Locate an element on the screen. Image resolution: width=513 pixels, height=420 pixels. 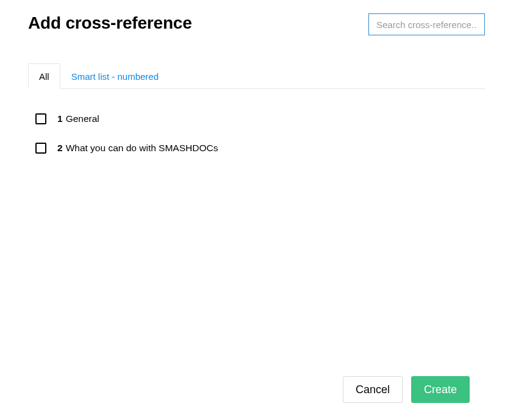
list-item-label: 2What you can do with SMASHDOCs is located at coordinates (138, 148).